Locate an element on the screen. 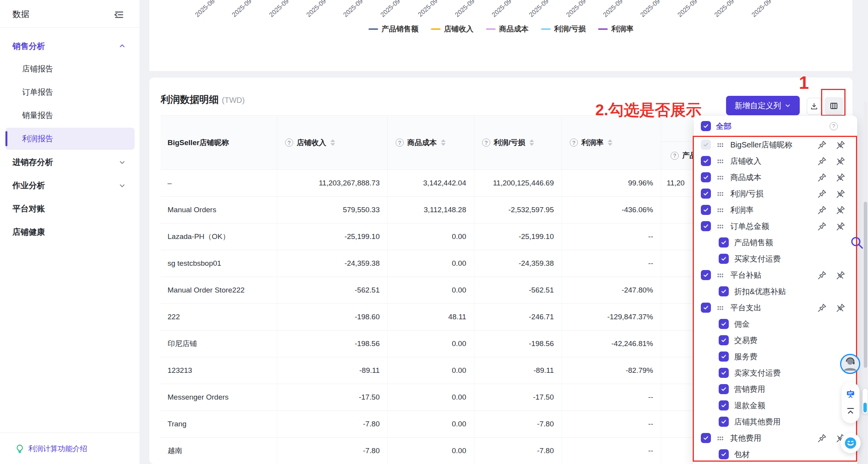  legend-item: 利润率 is located at coordinates (616, 29).